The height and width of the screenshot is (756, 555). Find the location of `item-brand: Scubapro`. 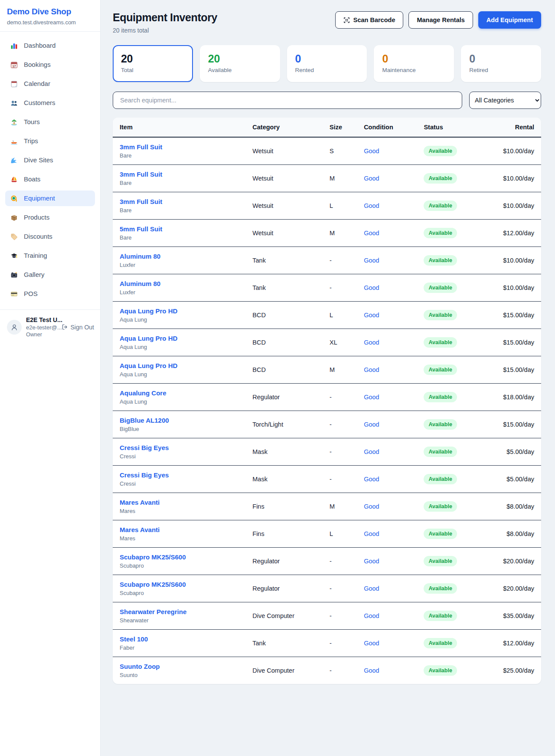

item-brand: Scubapro is located at coordinates (179, 593).